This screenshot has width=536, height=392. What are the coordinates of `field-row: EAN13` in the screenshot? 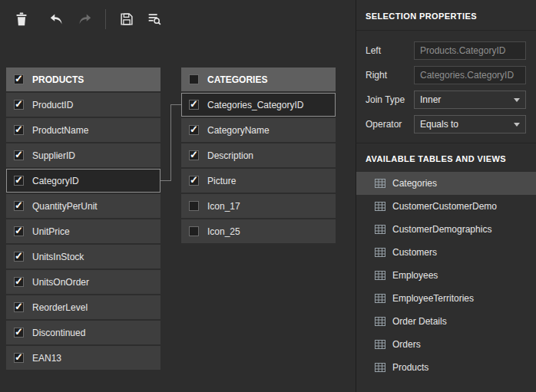 It's located at (83, 357).